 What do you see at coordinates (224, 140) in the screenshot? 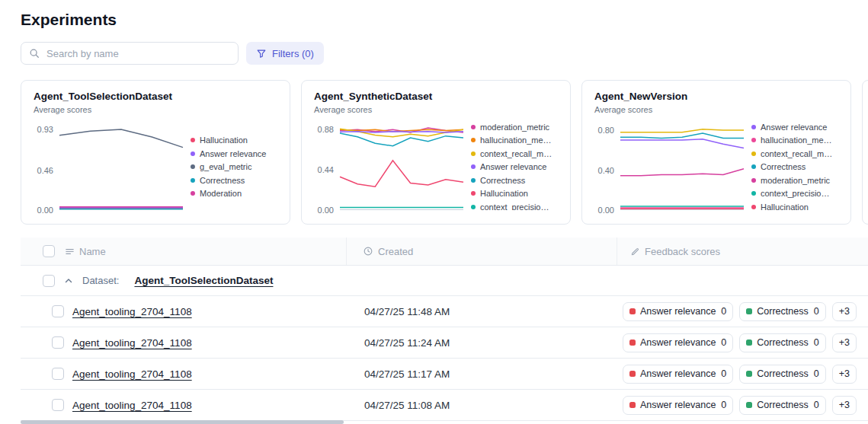
I see `legend-label: Hallucination` at bounding box center [224, 140].